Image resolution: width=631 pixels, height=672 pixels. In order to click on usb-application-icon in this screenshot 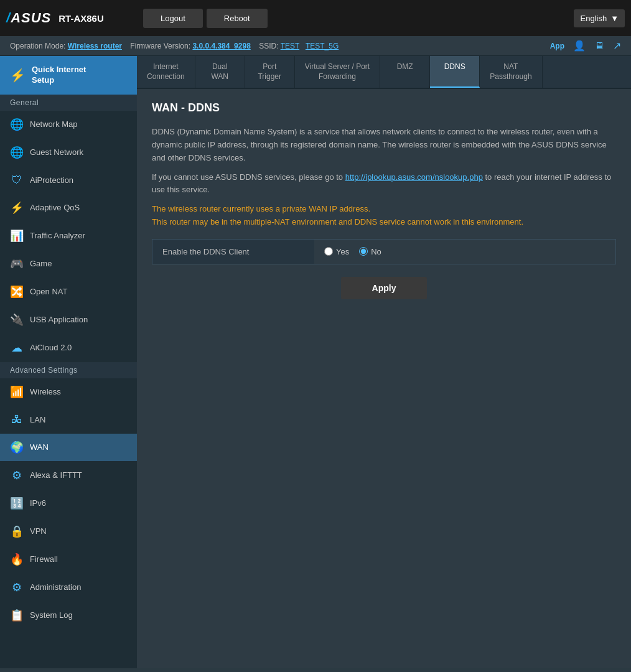, I will do `click(17, 320)`.